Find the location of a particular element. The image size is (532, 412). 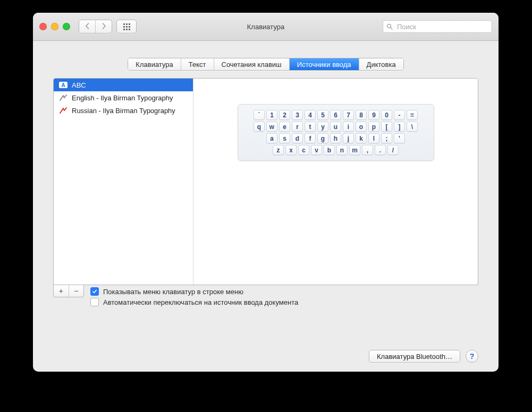

tab-dictation: Диктовка is located at coordinates (381, 64).